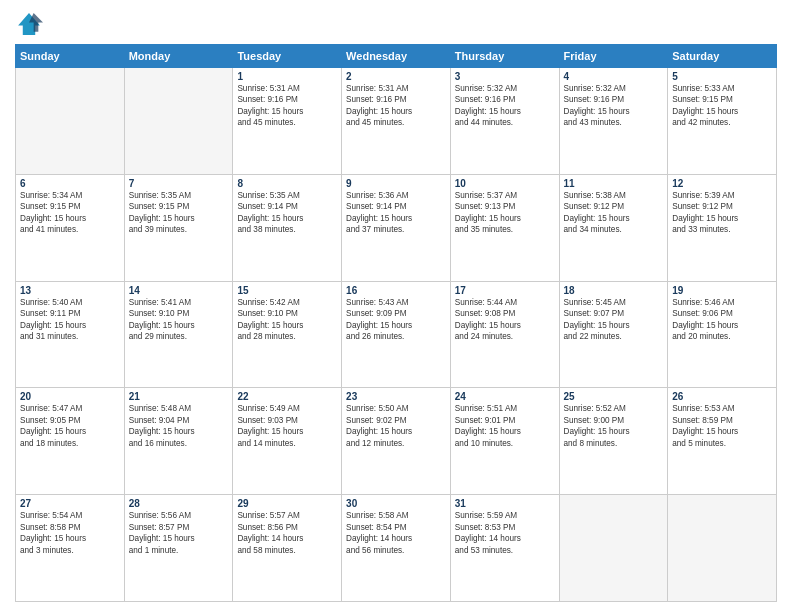 The image size is (792, 612). I want to click on calendar-cell: 29Sunrise: 5:57 AM Sunset: 8:56 PM Dayli…, so click(288, 548).